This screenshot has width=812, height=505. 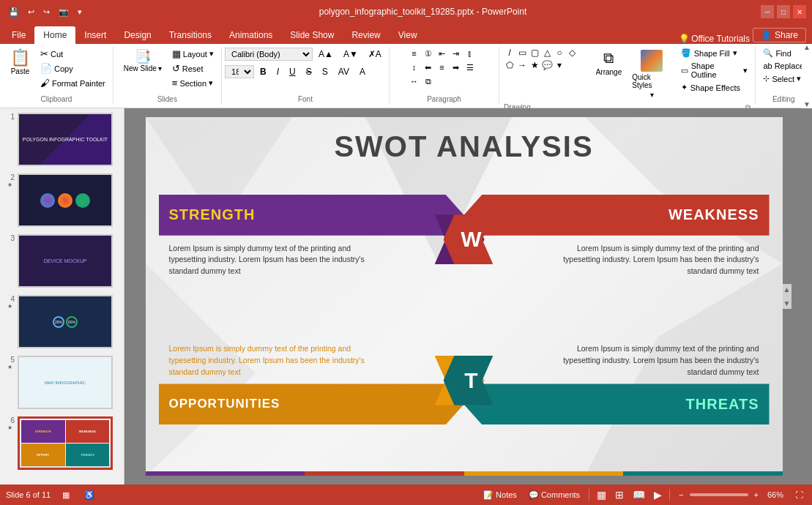 I want to click on tab-slideshow: Slide Show, so click(x=312, y=35).